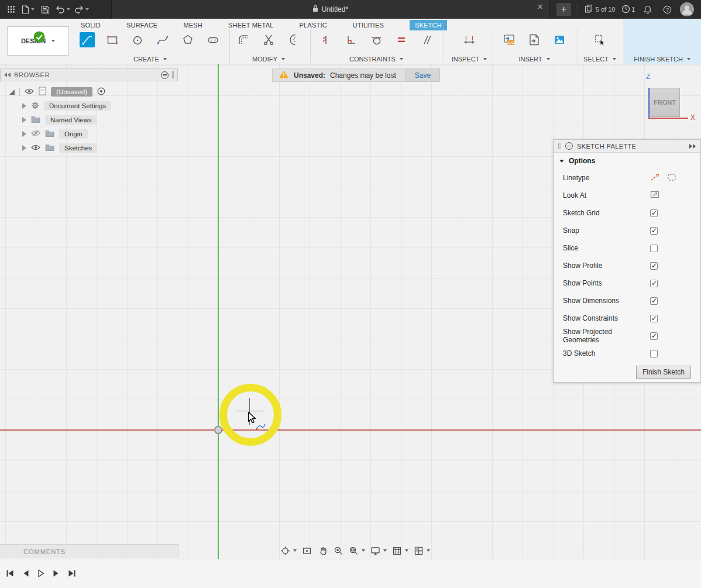  Describe the element at coordinates (314, 25) in the screenshot. I see `tab-plastic: PLASTIC` at that location.